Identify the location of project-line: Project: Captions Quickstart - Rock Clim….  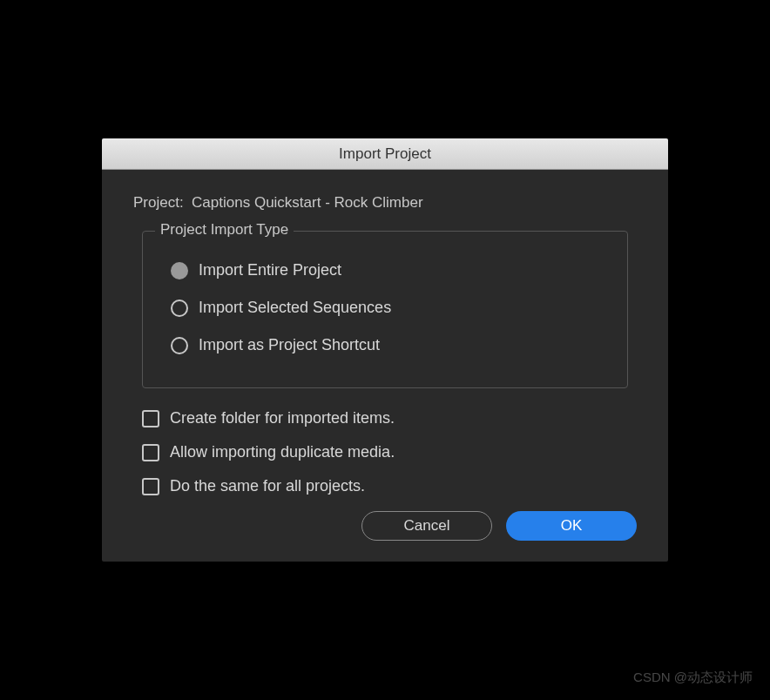
(385, 203).